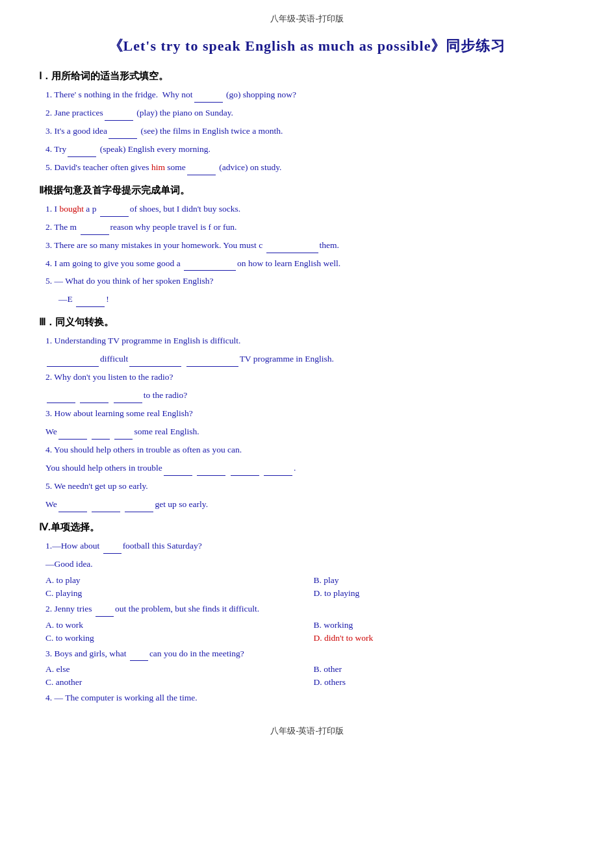 Image resolution: width=614 pixels, height=868 pixels. I want to click on blank-3-4c, so click(245, 471).